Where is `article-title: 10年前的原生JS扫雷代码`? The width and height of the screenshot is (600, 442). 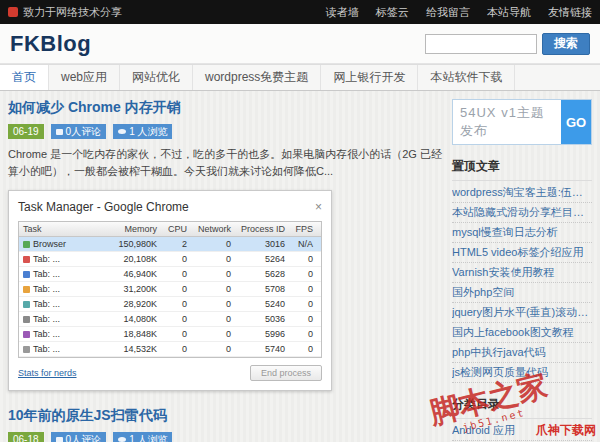 article-title: 10年前的原生JS扫雷代码 is located at coordinates (225, 416).